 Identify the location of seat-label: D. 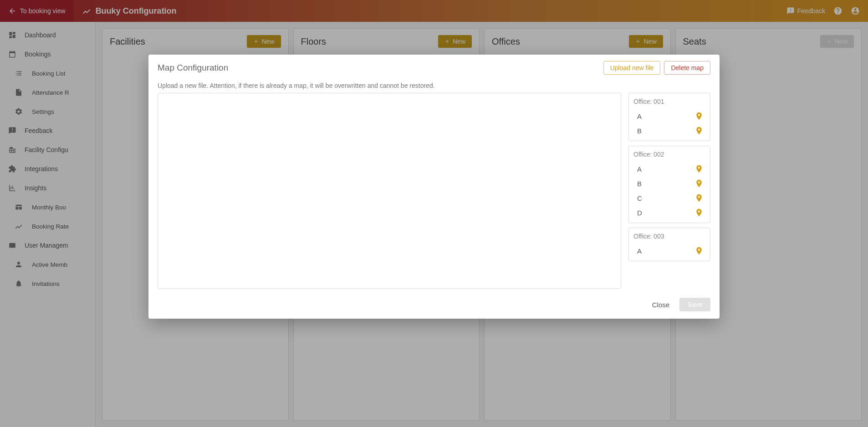
(639, 213).